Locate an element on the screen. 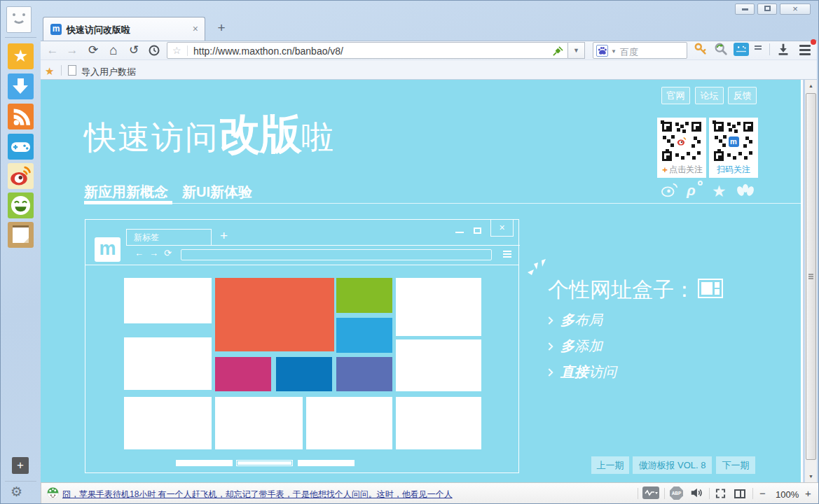  sidebar-games-button is located at coordinates (21, 147).